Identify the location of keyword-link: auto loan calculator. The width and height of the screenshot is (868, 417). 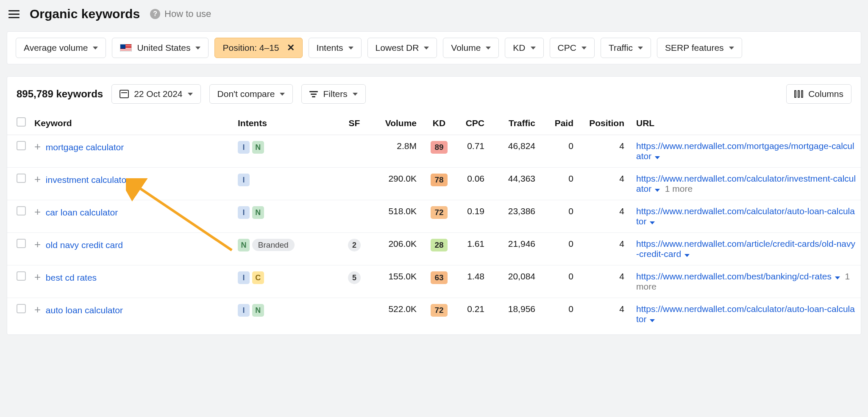
(84, 310).